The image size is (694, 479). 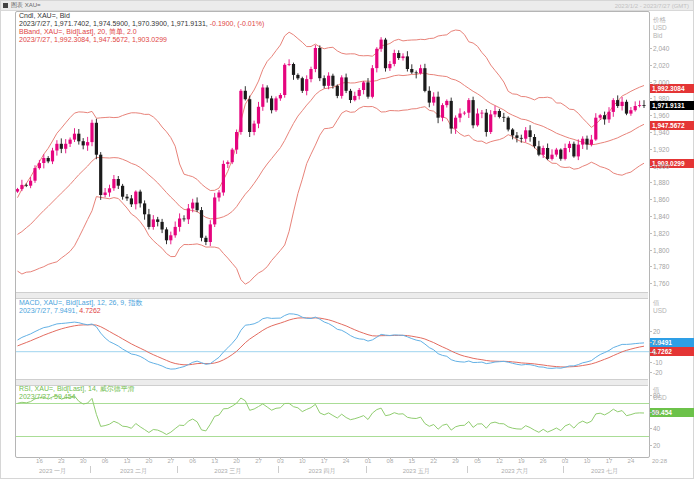 I want to click on month-label: 2023 六月, so click(x=514, y=472).